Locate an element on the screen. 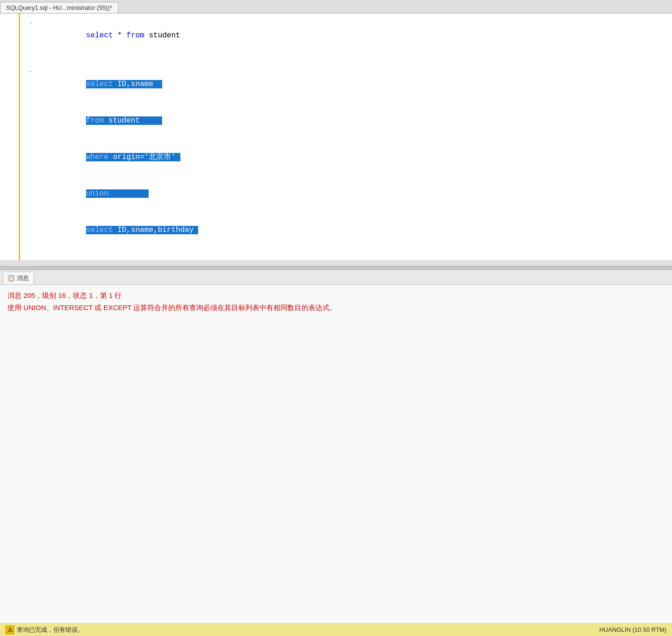 This screenshot has height=636, width=672. selected-keyword-from-3: from is located at coordinates (95, 121).